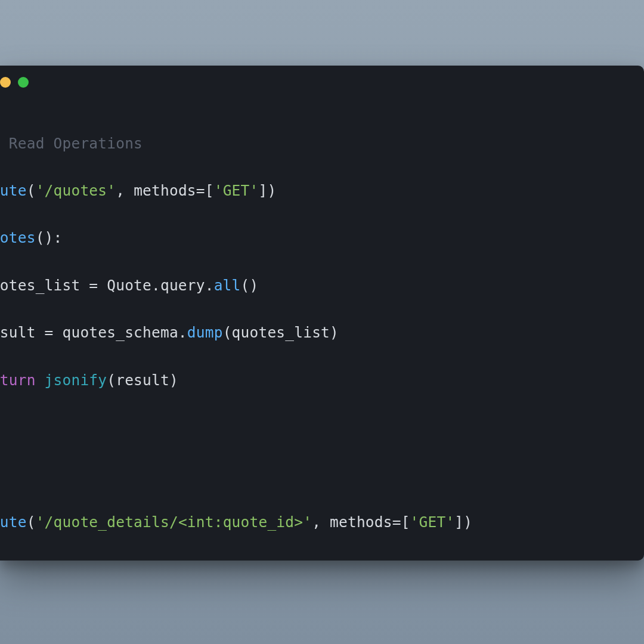 This screenshot has height=644, width=644. What do you see at coordinates (23, 82) in the screenshot?
I see `window-zoom-icon` at bounding box center [23, 82].